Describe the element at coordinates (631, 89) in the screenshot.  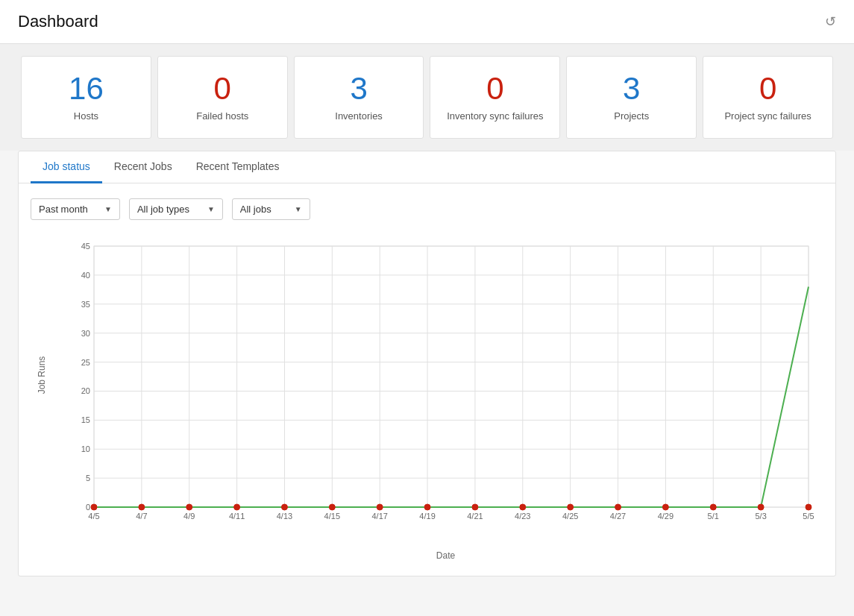
I see `stat-number-projects: 3` at that location.